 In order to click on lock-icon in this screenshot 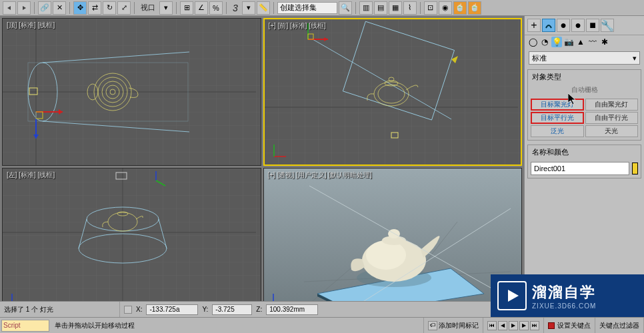, I will do `click(128, 310)`.